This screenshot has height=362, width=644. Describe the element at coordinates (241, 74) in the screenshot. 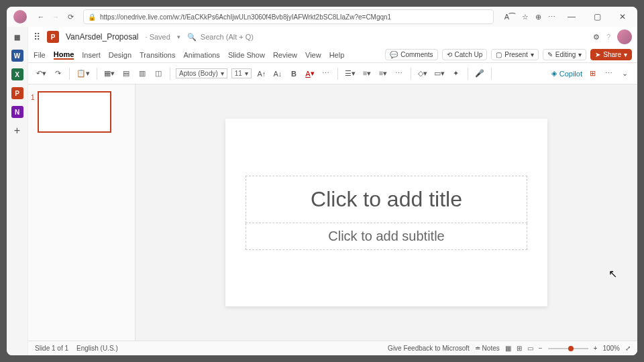

I see `font-size-select: 11 ▾` at that location.